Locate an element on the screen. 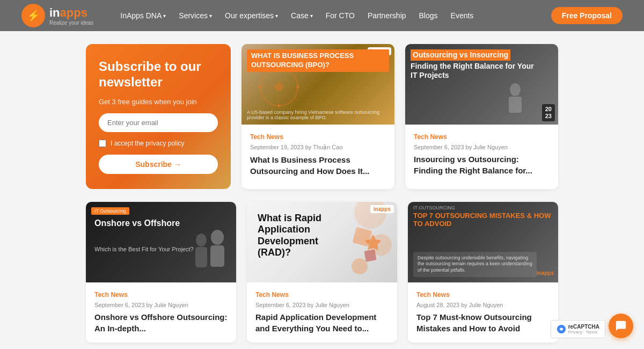  year-badge: 2023 is located at coordinates (548, 113).